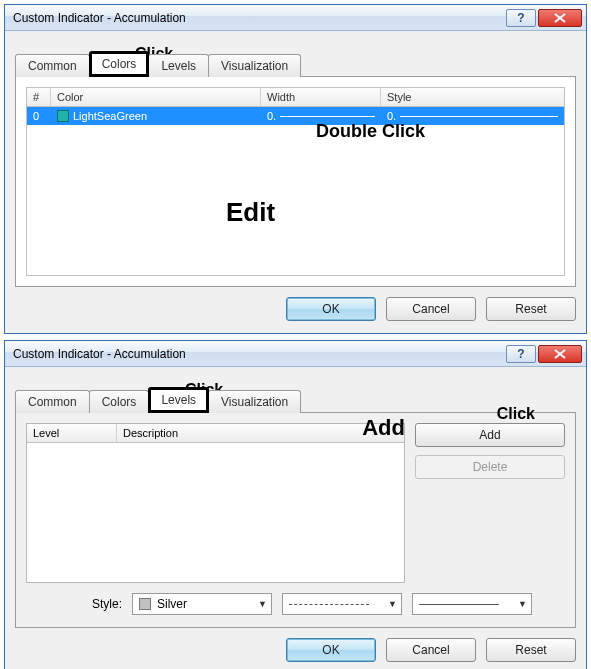 The height and width of the screenshot is (669, 591). I want to click on cell-color: LightSeaGreen, so click(156, 116).